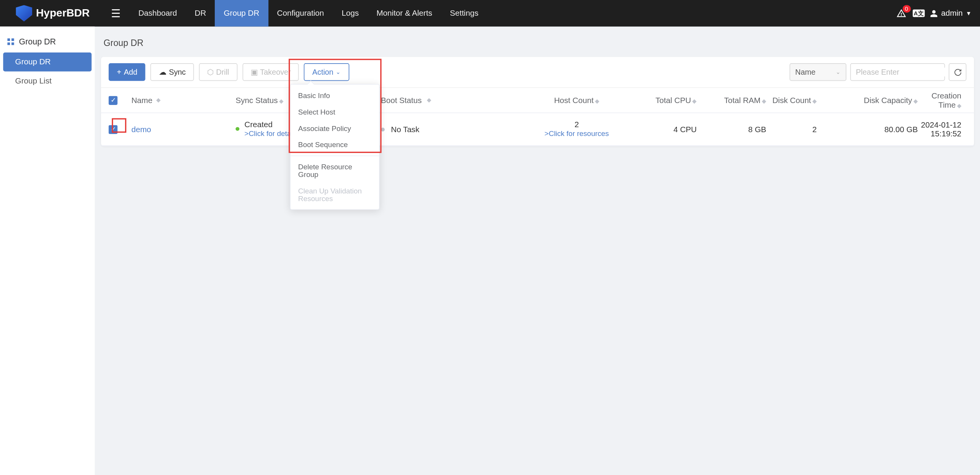  What do you see at coordinates (951, 13) in the screenshot?
I see `user-menu: admin ▼` at bounding box center [951, 13].